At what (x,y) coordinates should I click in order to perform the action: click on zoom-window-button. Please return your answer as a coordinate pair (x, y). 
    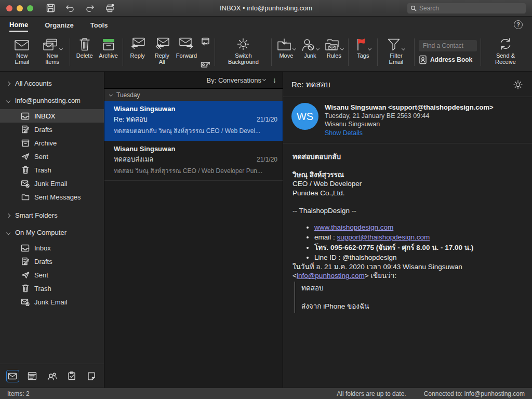
    Looking at the image, I should click on (30, 8).